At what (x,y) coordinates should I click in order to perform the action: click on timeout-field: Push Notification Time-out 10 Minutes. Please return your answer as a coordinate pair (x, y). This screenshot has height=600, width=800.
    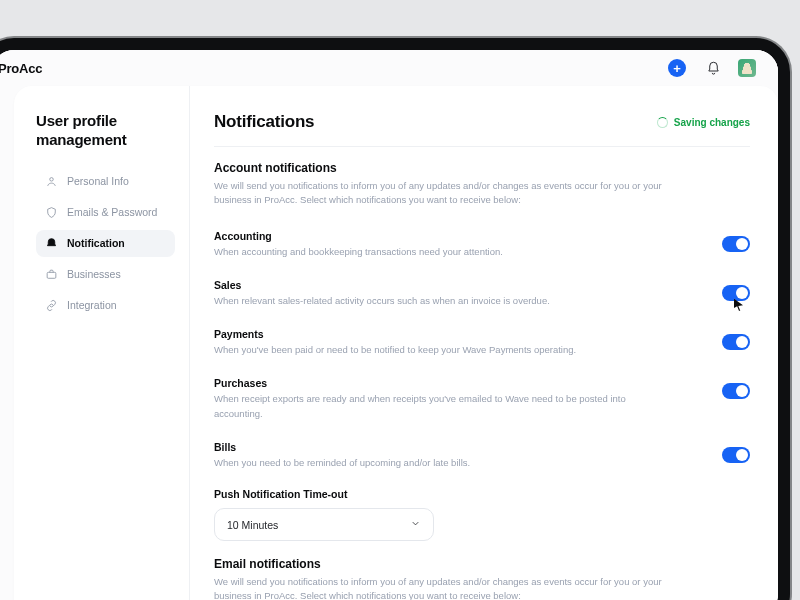
    Looking at the image, I should click on (482, 520).